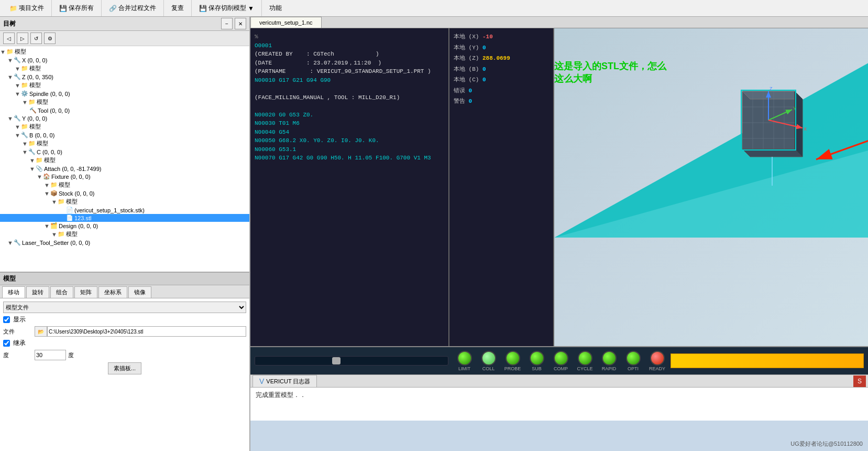 The image size is (868, 451). I want to click on show-checkbox, so click(6, 320).